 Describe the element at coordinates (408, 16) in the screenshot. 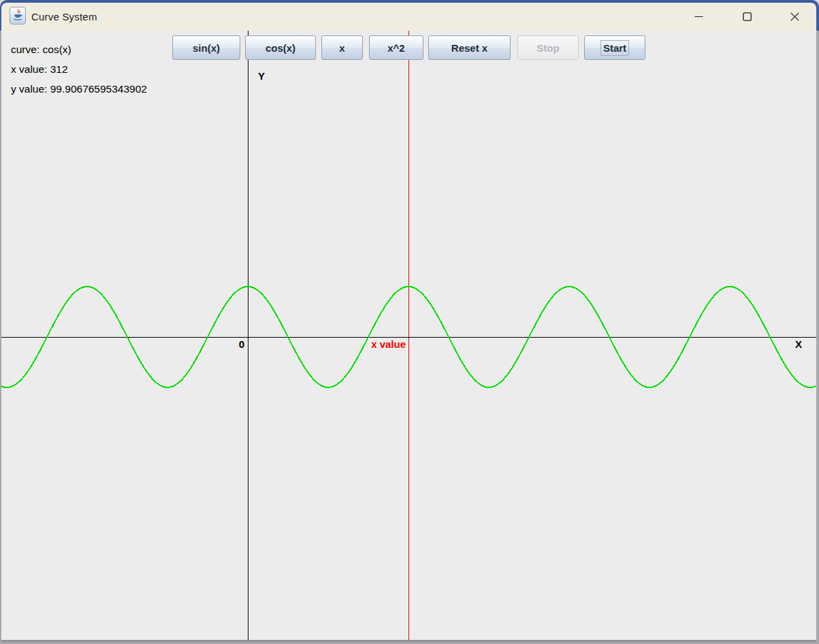

I see `title-bar: Curve System` at that location.